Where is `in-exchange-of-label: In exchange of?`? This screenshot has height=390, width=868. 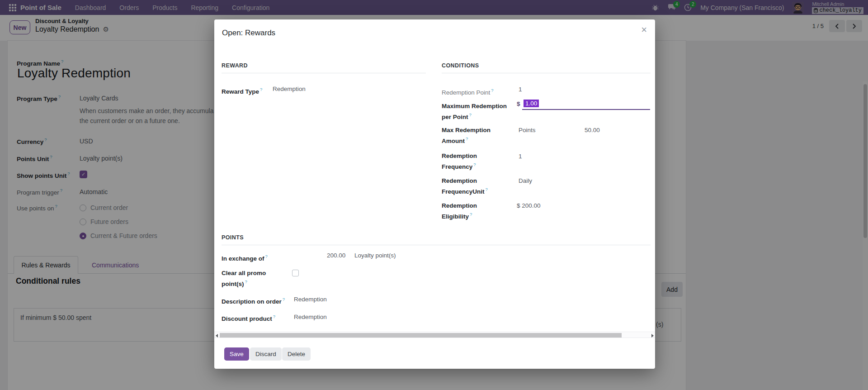 in-exchange-of-label: In exchange of? is located at coordinates (258, 257).